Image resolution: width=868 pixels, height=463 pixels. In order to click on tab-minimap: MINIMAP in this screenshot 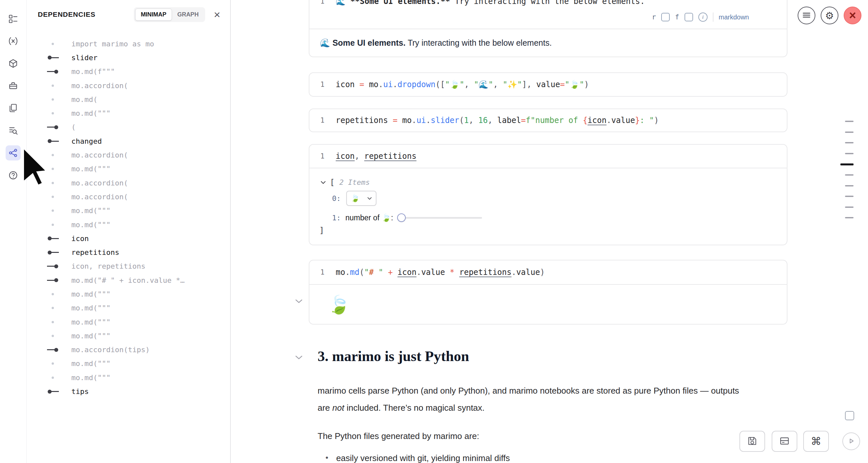, I will do `click(154, 14)`.